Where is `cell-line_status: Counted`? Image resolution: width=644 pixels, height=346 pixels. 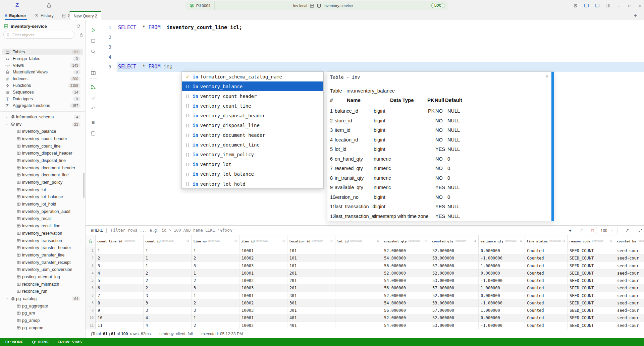 cell-line_status: Counted is located at coordinates (546, 251).